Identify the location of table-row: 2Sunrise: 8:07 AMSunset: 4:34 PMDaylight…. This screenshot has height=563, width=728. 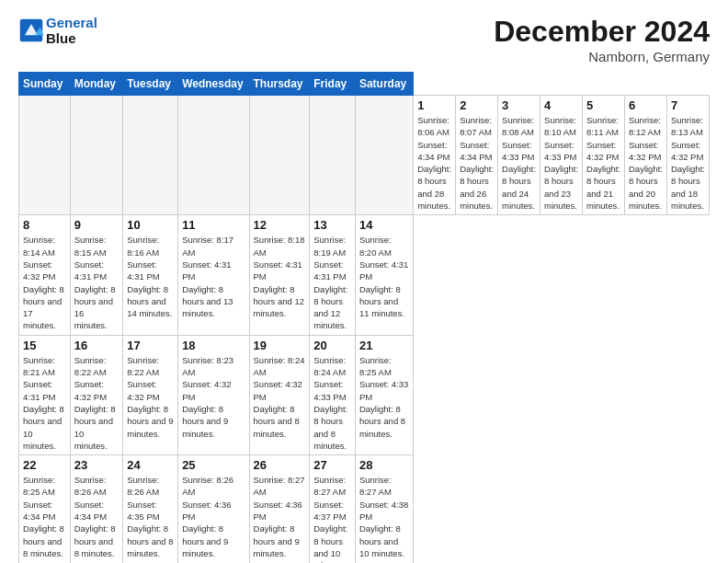
(477, 155).